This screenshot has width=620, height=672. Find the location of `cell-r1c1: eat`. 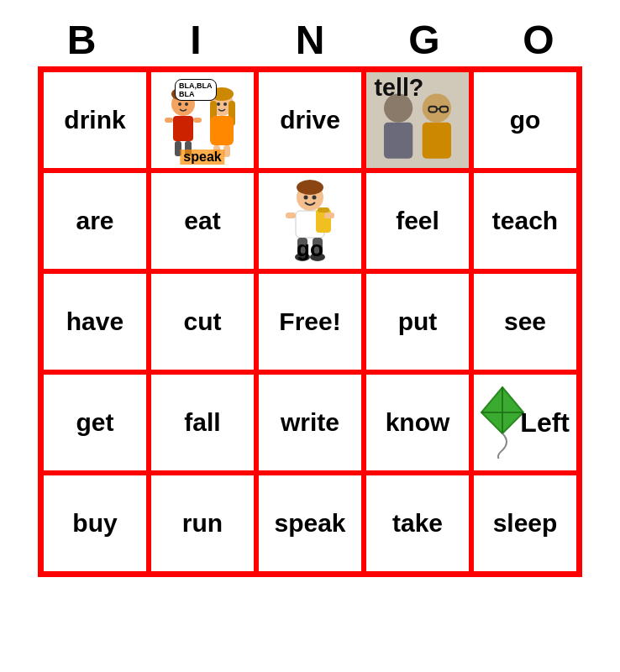

cell-r1c1: eat is located at coordinates (202, 221).